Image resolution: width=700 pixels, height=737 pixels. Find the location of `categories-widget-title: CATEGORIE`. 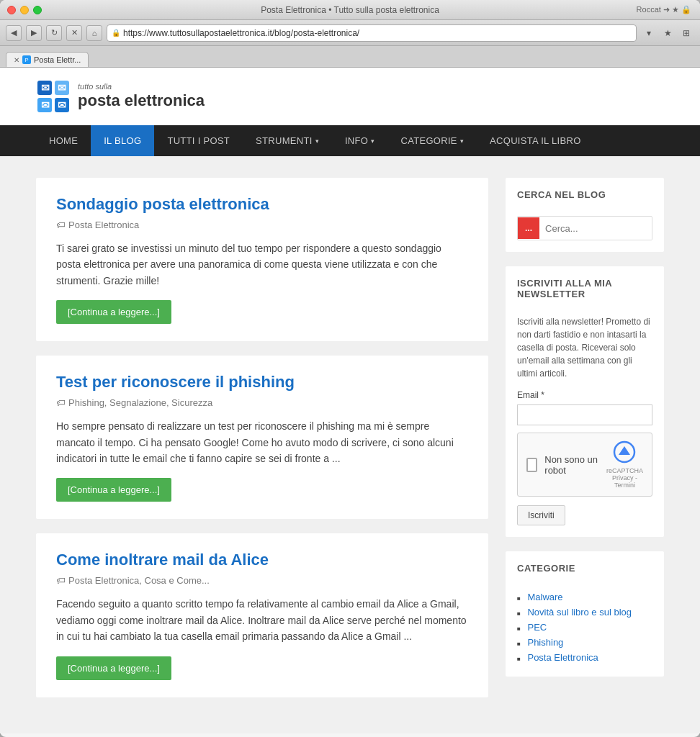

categories-widget-title: CATEGORIE is located at coordinates (585, 571).